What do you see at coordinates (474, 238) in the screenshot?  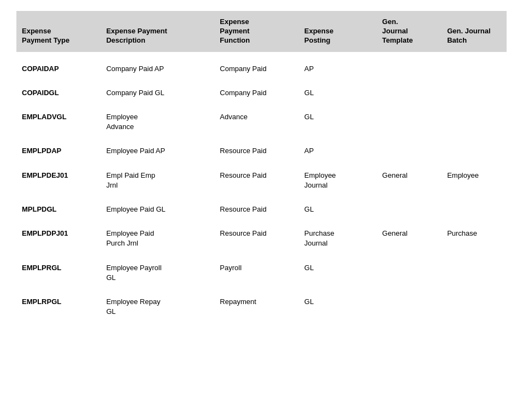 I see `cell-batch: Purchase` at bounding box center [474, 238].